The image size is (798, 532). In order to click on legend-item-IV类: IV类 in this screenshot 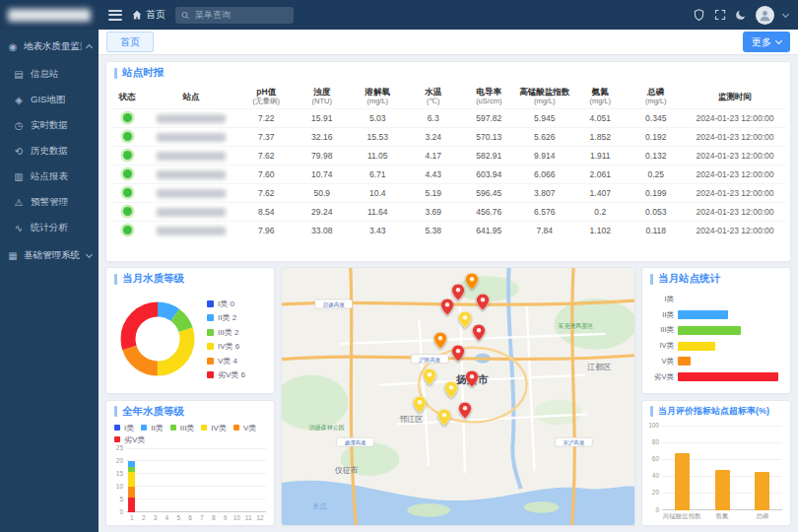, I will do `click(214, 428)`.